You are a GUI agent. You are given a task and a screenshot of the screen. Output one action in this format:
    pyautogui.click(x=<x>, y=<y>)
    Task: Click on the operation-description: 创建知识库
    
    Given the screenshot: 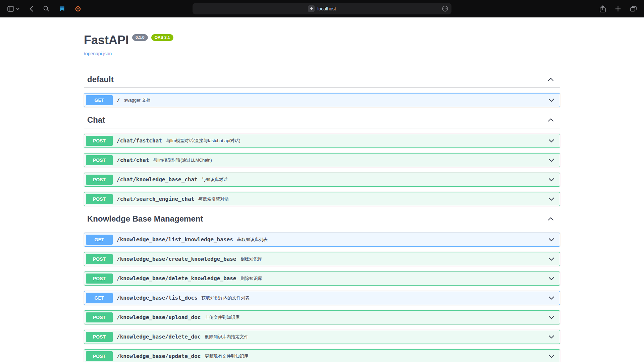 What is the action you would take?
    pyautogui.click(x=394, y=259)
    